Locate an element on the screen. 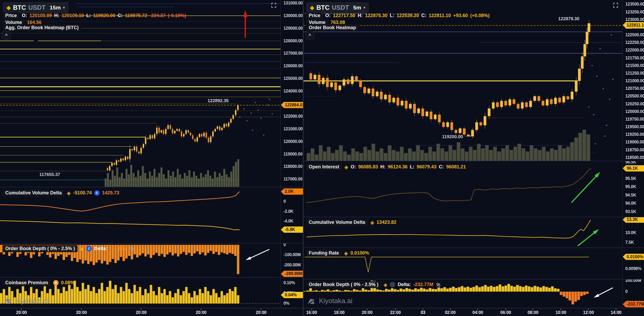  right-oi-axis: 96.5K95.5K95.0K94.5K94.0K93.5K96.1K is located at coordinates (633, 189).